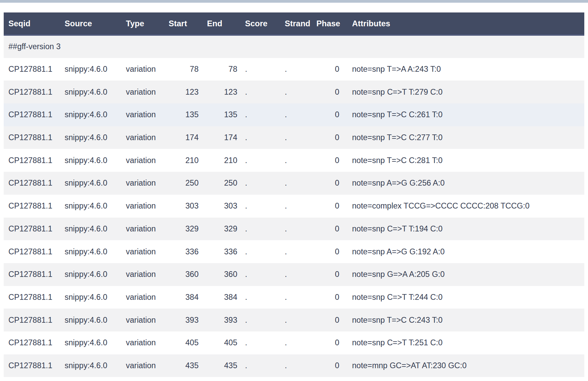  I want to click on cell-end: 393, so click(220, 320).